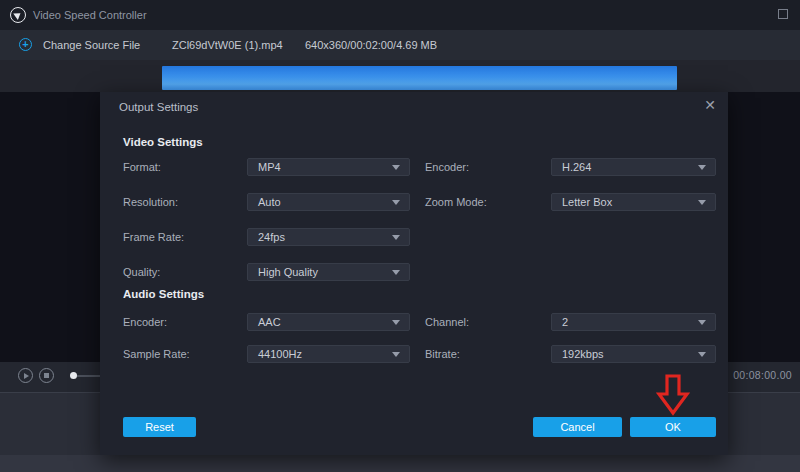  Describe the element at coordinates (328, 202) in the screenshot. I see `resolution-select: Auto` at that location.